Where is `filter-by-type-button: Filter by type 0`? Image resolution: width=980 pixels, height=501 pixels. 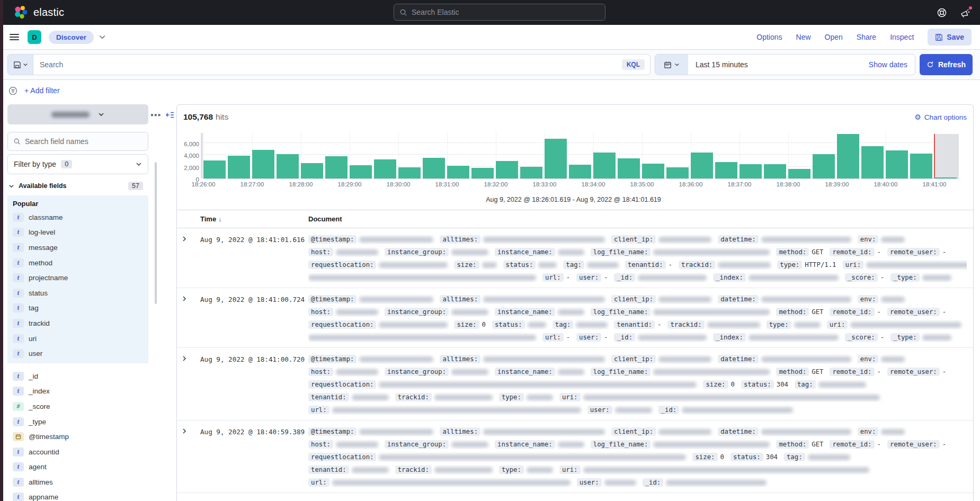 filter-by-type-button: Filter by type 0 is located at coordinates (78, 164).